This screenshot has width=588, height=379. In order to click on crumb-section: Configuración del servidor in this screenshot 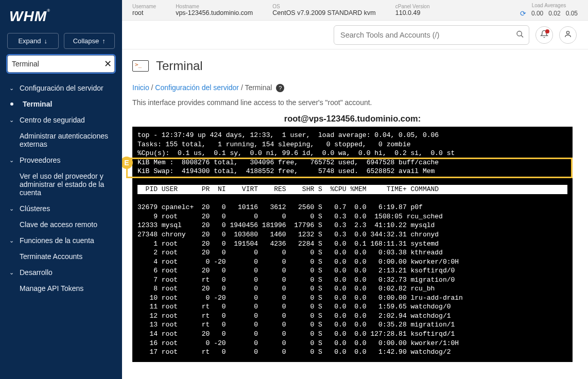, I will do `click(197, 88)`.